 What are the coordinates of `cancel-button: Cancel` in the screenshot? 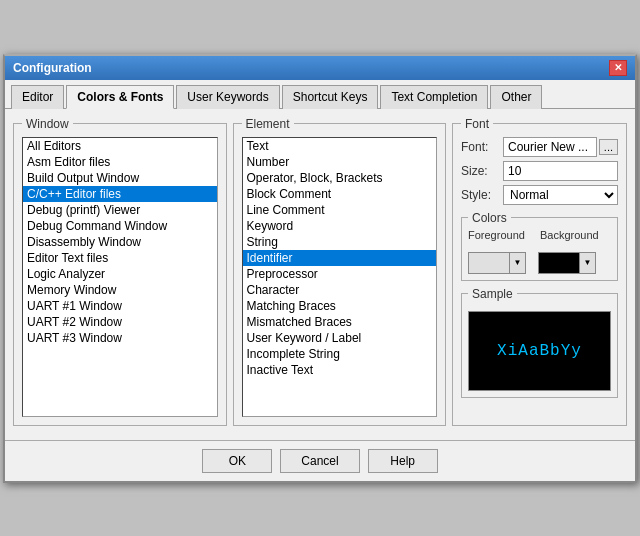 It's located at (320, 461).